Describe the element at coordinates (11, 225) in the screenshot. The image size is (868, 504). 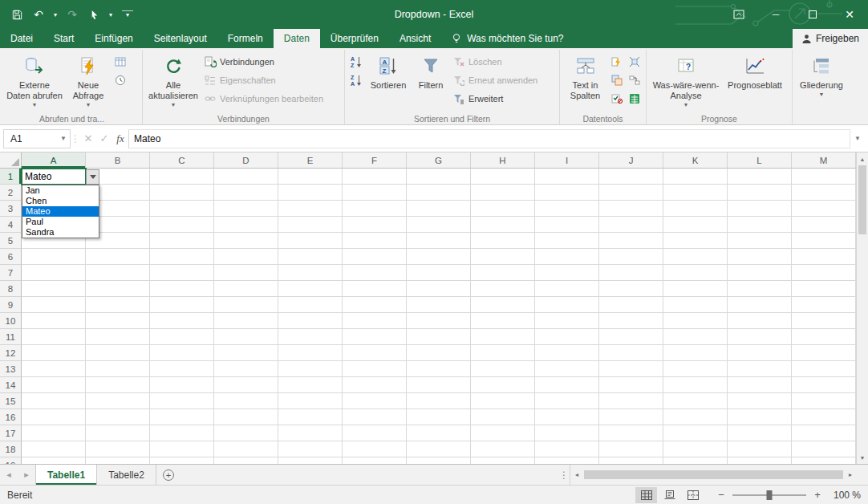
I see `row-header-4: 4` at that location.